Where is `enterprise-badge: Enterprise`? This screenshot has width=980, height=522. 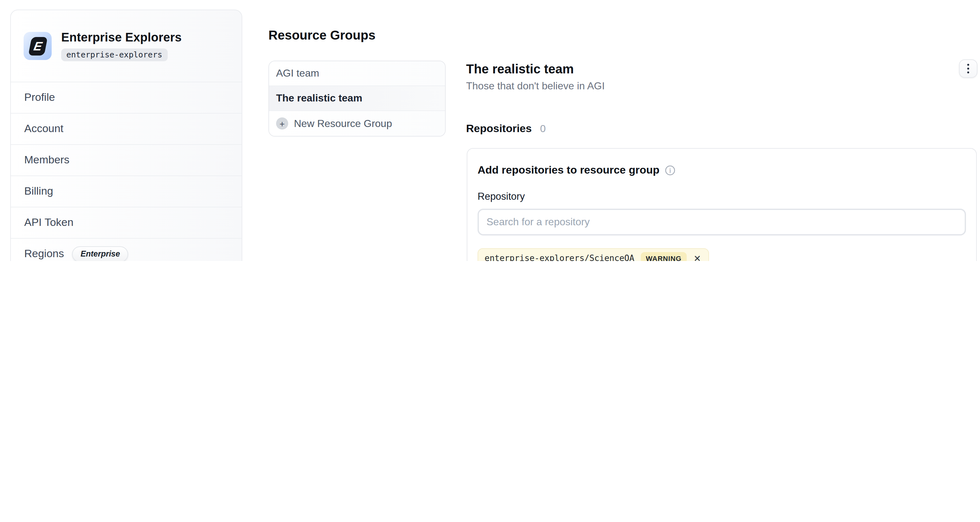 enterprise-badge: Enterprise is located at coordinates (100, 254).